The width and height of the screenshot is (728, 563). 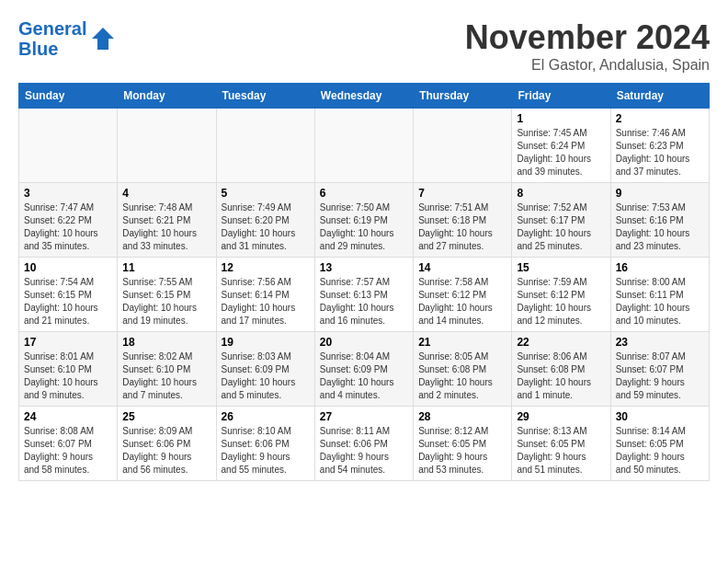 I want to click on day-number: 14, so click(x=462, y=268).